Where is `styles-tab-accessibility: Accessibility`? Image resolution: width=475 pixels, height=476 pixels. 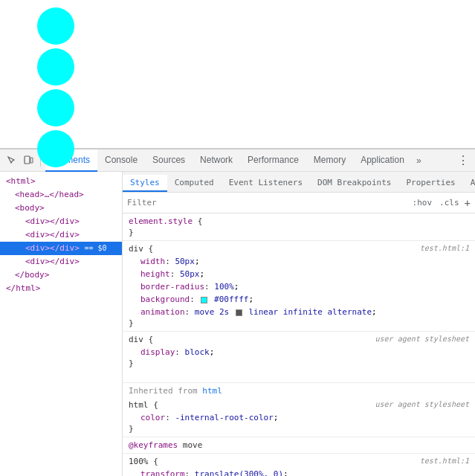 styles-tab-accessibility: Accessibility is located at coordinates (469, 183).